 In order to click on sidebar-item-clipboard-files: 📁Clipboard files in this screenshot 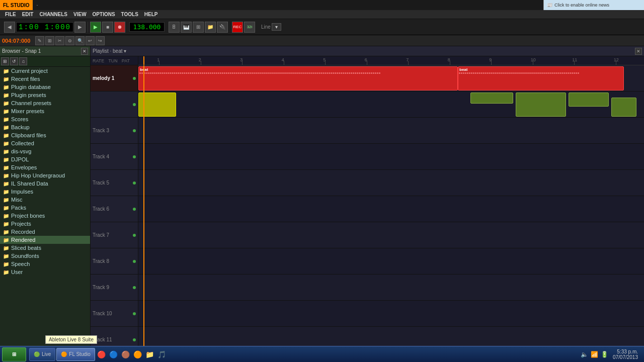, I will do `click(45, 135)`.